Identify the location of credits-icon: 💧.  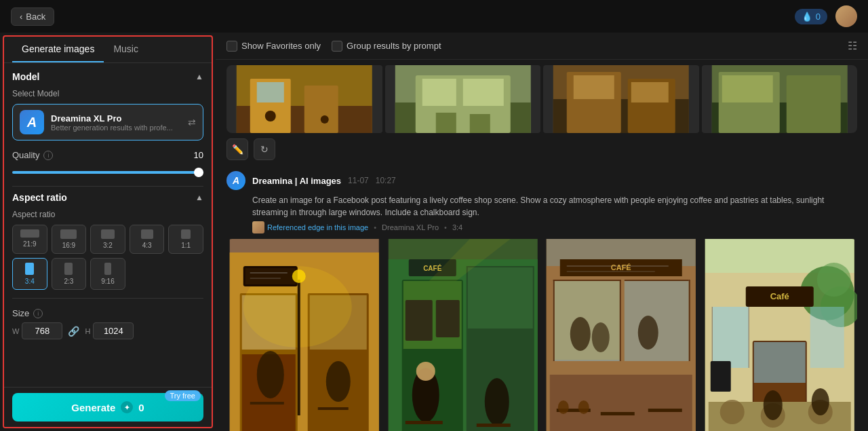
(807, 16).